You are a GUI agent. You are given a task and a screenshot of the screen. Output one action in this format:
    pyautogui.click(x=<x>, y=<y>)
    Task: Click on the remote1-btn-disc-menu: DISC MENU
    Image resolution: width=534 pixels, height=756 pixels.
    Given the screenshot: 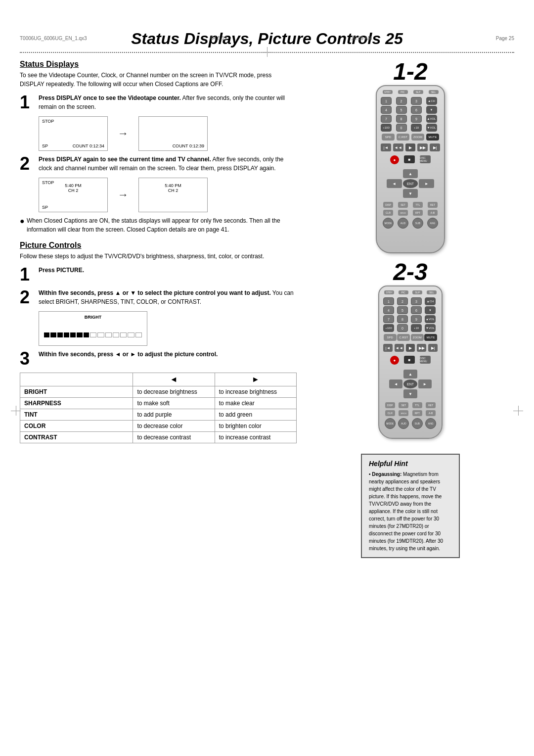 What is the action you would take?
    pyautogui.click(x=425, y=159)
    